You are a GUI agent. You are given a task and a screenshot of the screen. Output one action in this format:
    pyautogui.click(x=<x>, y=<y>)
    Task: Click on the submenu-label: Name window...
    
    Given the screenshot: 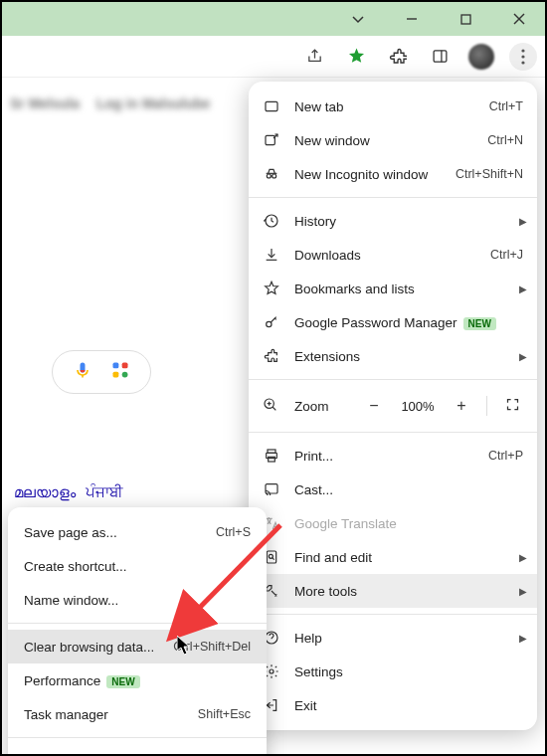 What is the action you would take?
    pyautogui.click(x=137, y=601)
    